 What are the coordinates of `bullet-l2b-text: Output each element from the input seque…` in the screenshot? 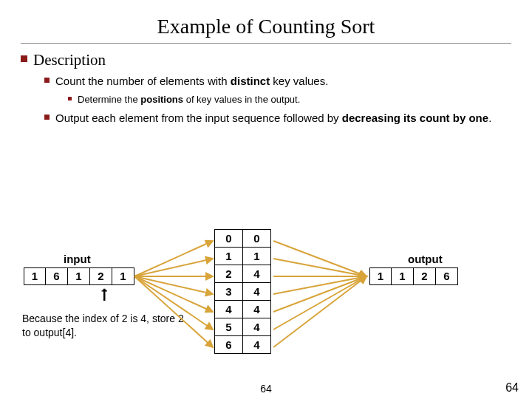 It's located at (273, 118).